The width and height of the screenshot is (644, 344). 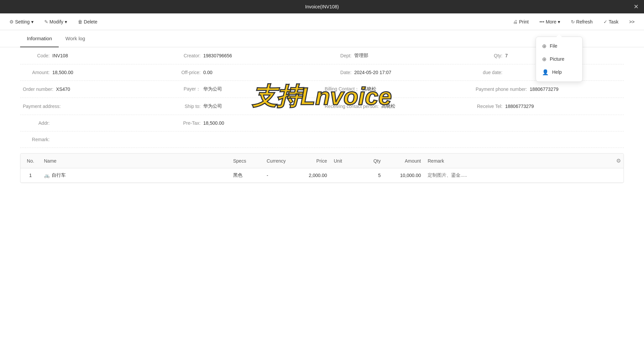 What do you see at coordinates (322, 139) in the screenshot?
I see `info-row-6: Remark:` at bounding box center [322, 139].